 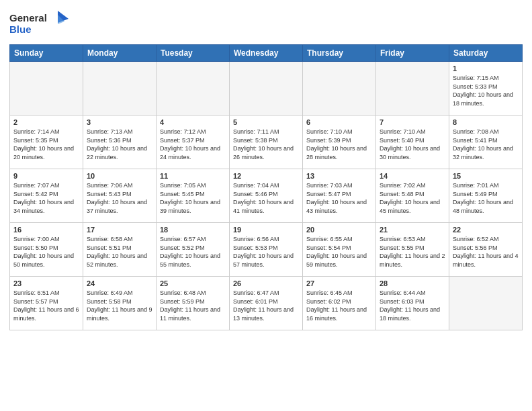 What do you see at coordinates (193, 196) in the screenshot?
I see `calendar-cell: 11Sunrise: 7:05 AM Sunset: 5:45 PM Dayli…` at bounding box center [193, 196].